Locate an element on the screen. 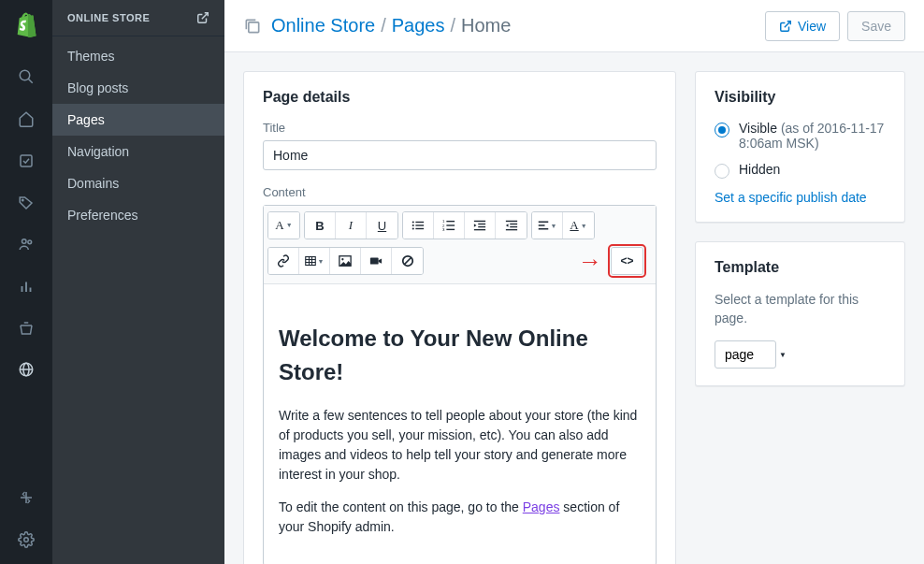 This screenshot has height=564, width=924. visibility-card: Visibility Visible (as of 2016-11-17 8:0… is located at coordinates (801, 147).